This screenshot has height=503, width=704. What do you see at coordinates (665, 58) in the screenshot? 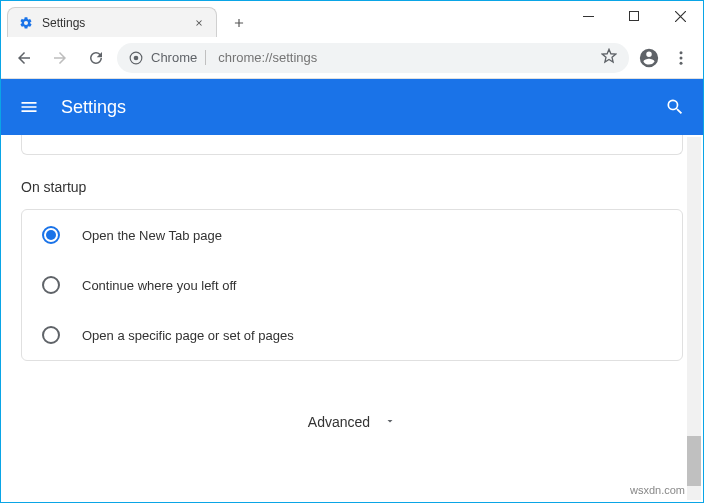
I see `toolbar-right` at bounding box center [665, 58].